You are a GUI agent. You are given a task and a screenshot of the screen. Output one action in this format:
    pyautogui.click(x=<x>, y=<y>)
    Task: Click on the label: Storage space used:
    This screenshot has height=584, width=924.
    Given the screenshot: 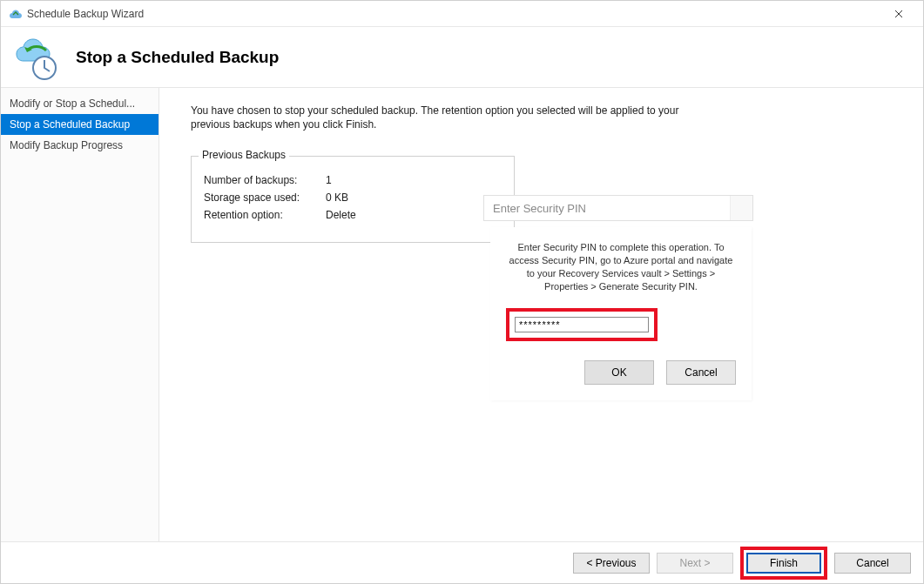 What is the action you would take?
    pyautogui.click(x=265, y=198)
    